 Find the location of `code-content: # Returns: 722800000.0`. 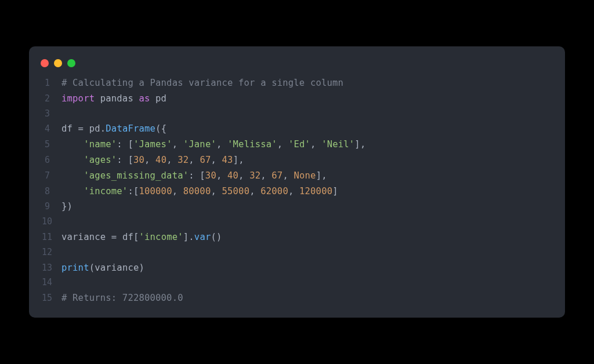

code-content: # Returns: 722800000.0 is located at coordinates (122, 298).